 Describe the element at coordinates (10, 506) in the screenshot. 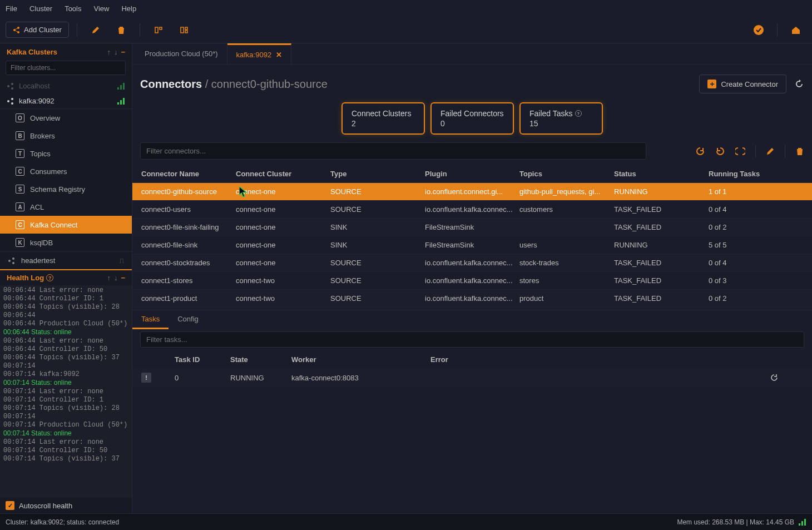

I see `autoscroll-checkbox: ✓` at that location.